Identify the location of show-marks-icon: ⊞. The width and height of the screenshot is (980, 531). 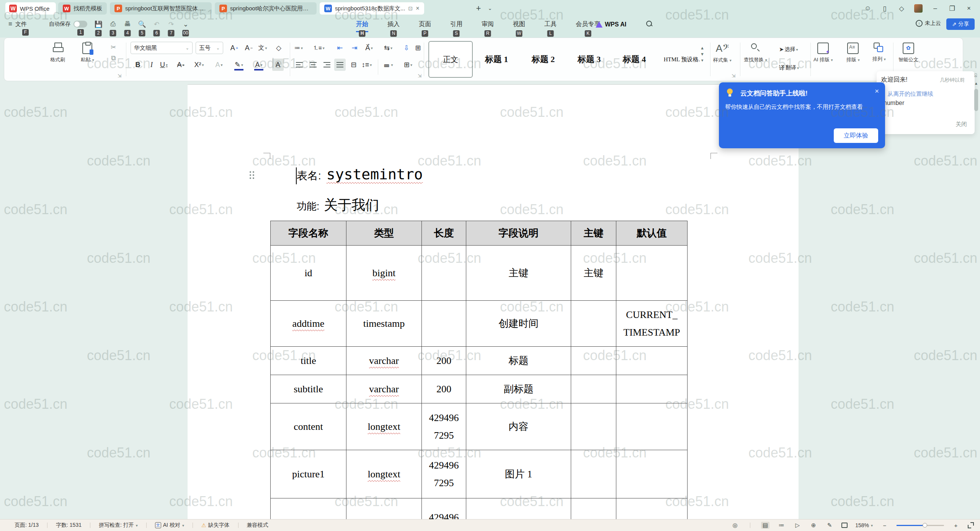
(418, 48).